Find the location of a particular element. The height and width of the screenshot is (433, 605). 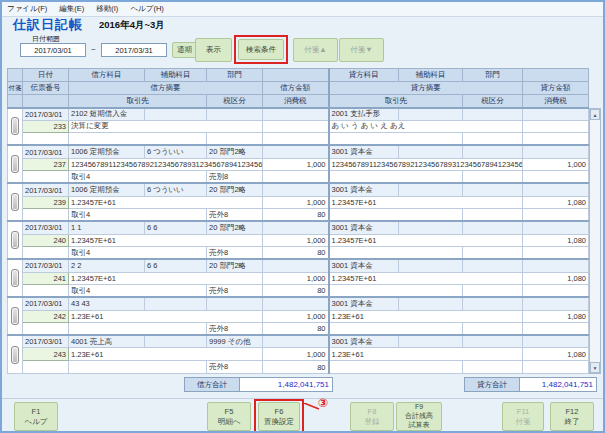

cell-debit-amount is located at coordinates (296, 126).